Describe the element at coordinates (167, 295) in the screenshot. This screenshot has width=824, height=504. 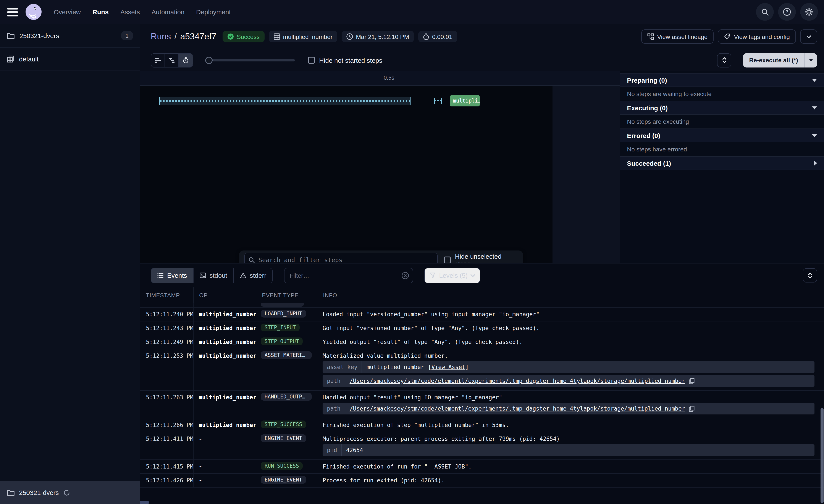
I see `col-timestamp: TIMESTAMP` at that location.